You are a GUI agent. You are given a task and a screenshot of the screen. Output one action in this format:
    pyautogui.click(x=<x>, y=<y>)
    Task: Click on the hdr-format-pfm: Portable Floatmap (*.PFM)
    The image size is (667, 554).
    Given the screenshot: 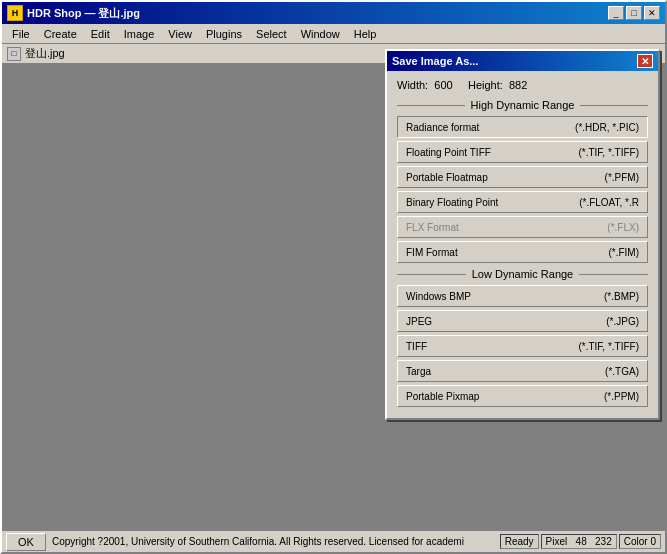 What is the action you would take?
    pyautogui.click(x=522, y=177)
    